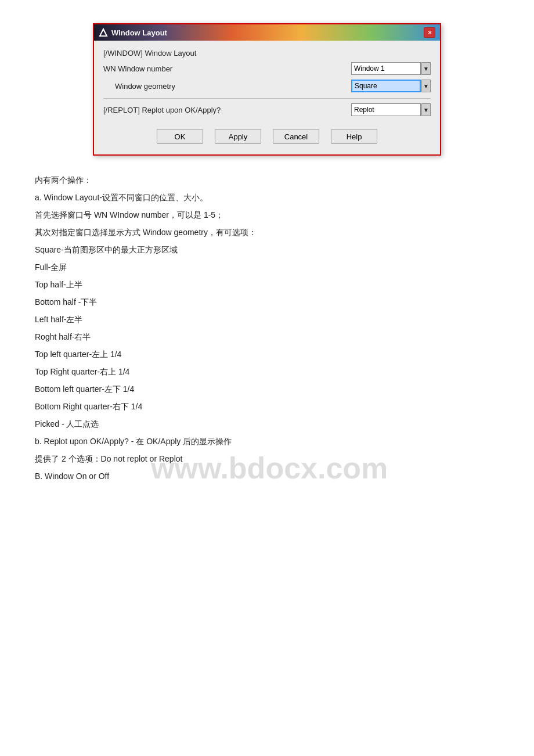  Describe the element at coordinates (139, 33) in the screenshot. I see `dialog-title: Window Layout` at that location.